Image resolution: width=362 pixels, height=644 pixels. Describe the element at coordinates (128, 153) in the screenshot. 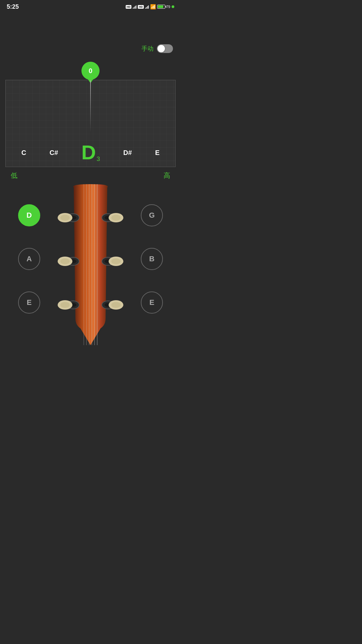

I see `note-Ds: D#` at that location.